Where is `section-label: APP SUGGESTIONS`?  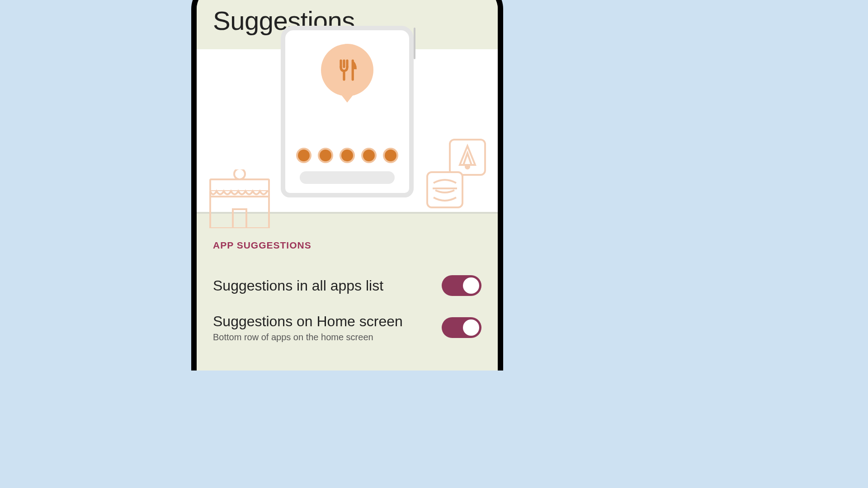
section-label: APP SUGGESTIONS is located at coordinates (347, 245).